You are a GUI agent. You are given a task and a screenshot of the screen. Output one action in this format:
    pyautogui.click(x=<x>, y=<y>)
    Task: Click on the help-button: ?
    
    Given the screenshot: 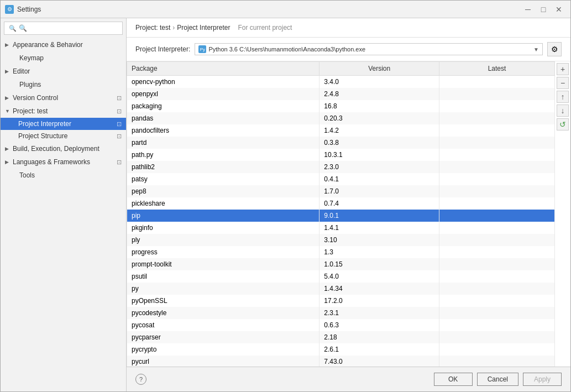 What is the action you would take?
    pyautogui.click(x=141, y=379)
    